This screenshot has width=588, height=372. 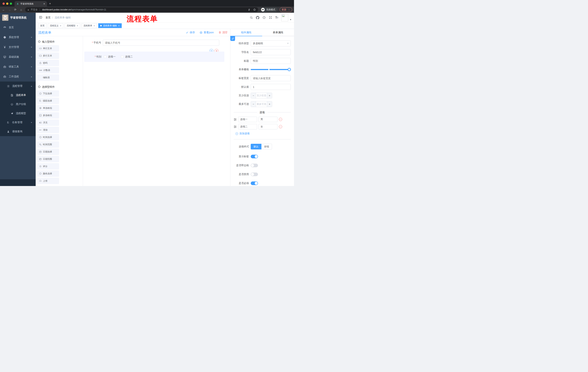 I want to click on phone-input, so click(x=161, y=43).